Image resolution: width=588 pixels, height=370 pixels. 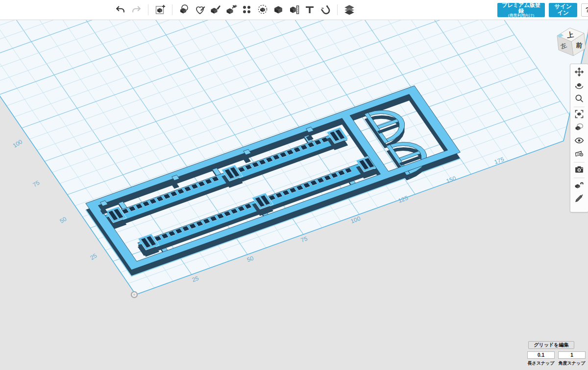 What do you see at coordinates (572, 355) in the screenshot?
I see `angle-snap-input` at bounding box center [572, 355].